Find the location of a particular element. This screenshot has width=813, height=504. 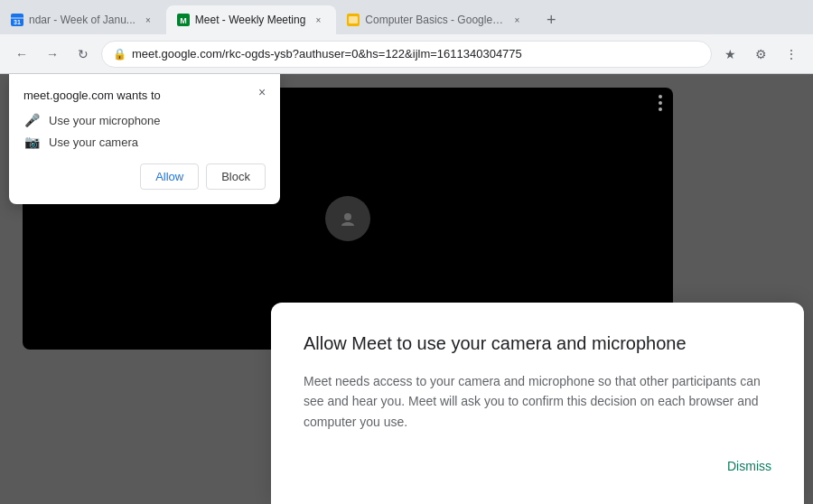

new-tab-button: + is located at coordinates (551, 20).